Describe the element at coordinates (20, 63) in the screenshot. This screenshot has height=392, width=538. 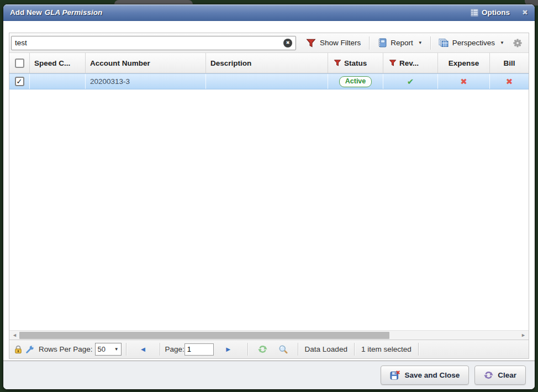
I see `checkbox-unchecked` at that location.